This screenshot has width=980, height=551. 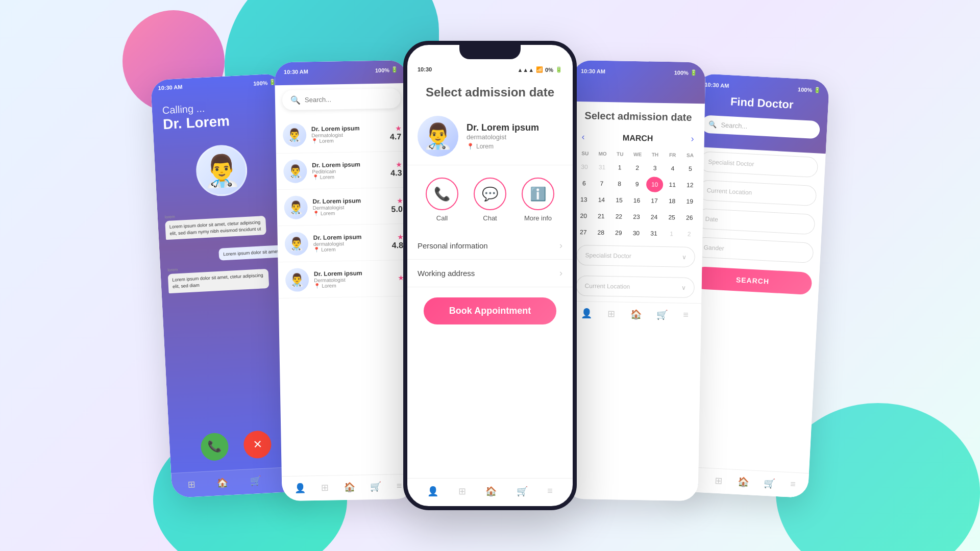 What do you see at coordinates (637, 168) in the screenshot?
I see `cal-day-2: 2` at bounding box center [637, 168].